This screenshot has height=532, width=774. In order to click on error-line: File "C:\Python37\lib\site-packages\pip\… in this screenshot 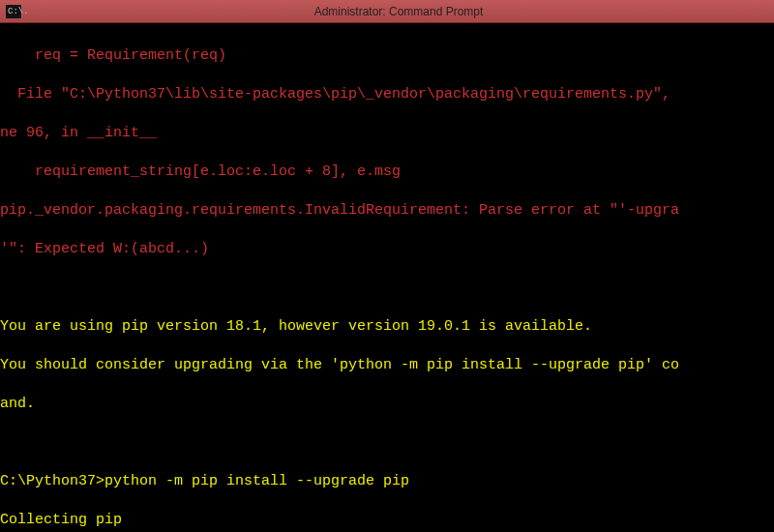, I will do `click(387, 95)`.